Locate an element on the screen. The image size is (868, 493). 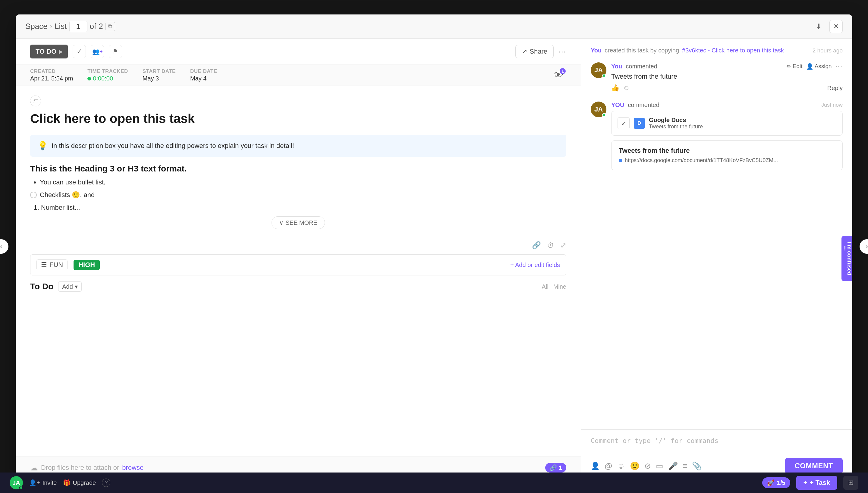
comment-header-2: YOU commented Just now is located at coordinates (727, 105).